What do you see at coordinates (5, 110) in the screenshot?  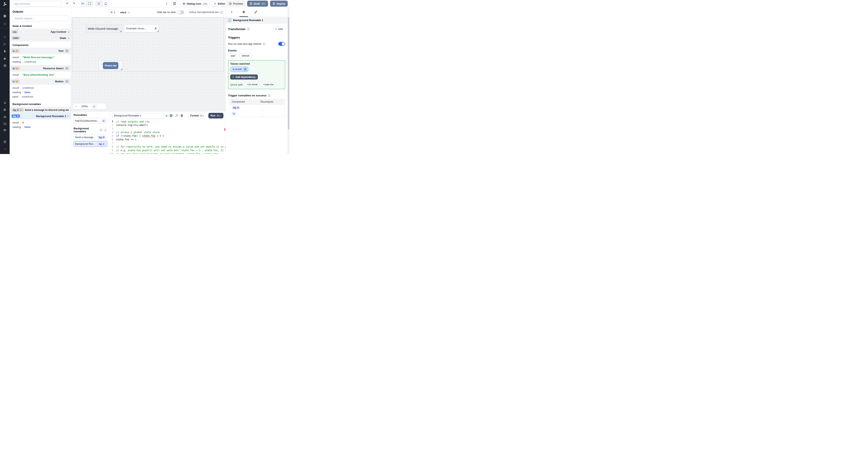 I see `settings-gear-icon: ⚙` at bounding box center [5, 110].